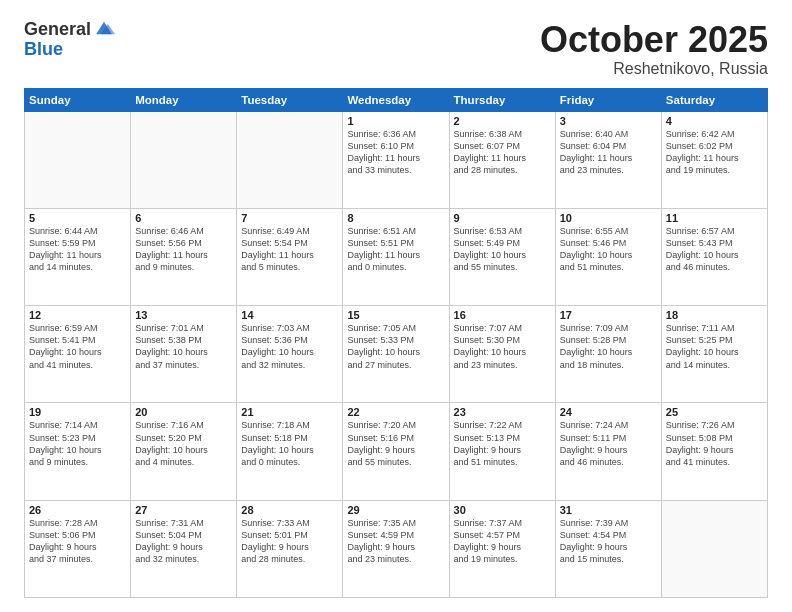 The width and height of the screenshot is (792, 612). I want to click on day-info: Sunrise: 6:55 AM Sunset: 5:46 PM Dayligh…, so click(608, 250).